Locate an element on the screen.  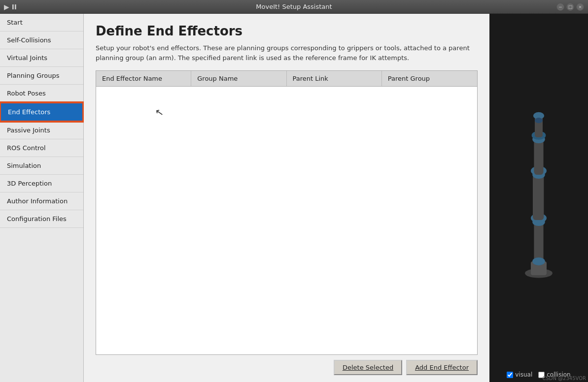
titlebar: ▶ II MoveIt! Setup Assistant − □ × is located at coordinates (294, 7).